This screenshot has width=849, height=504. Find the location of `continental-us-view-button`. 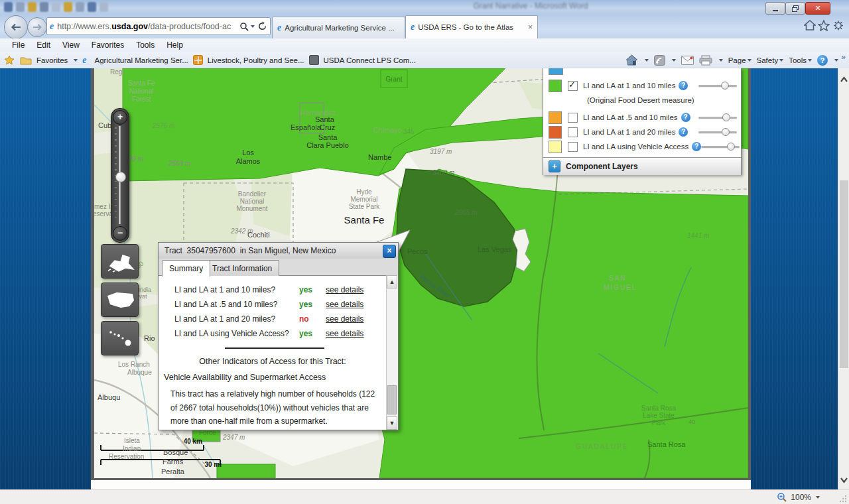

continental-us-view-button is located at coordinates (119, 300).